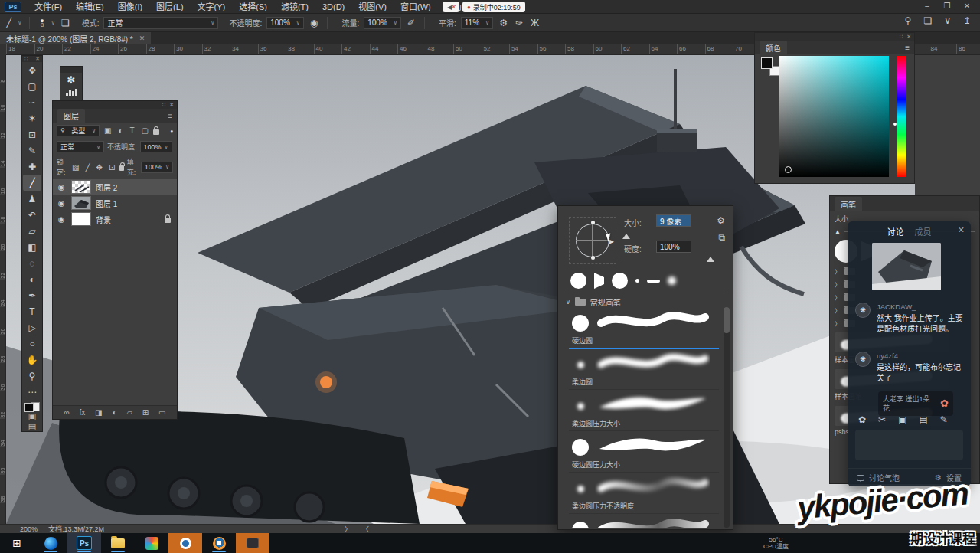 The image size is (980, 553). What do you see at coordinates (32, 360) in the screenshot?
I see `hand-tool: ✋` at bounding box center [32, 360].